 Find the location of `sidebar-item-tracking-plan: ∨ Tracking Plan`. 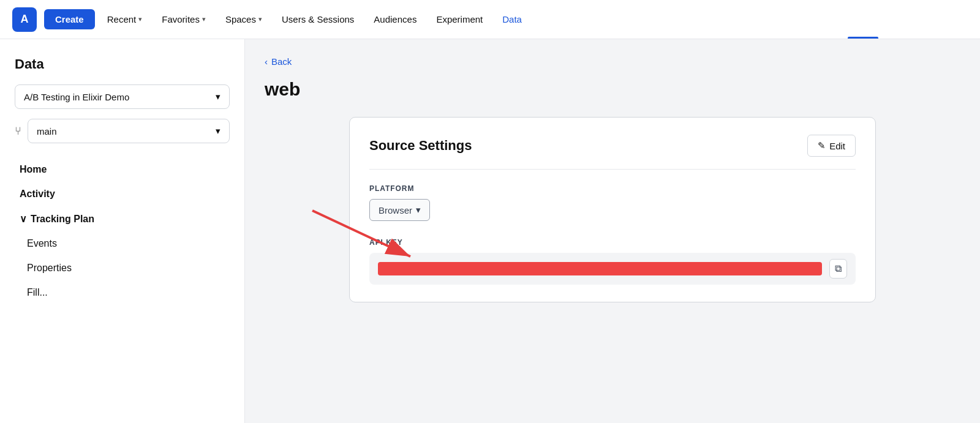

sidebar-item-tracking-plan: ∨ Tracking Plan is located at coordinates (123, 219).